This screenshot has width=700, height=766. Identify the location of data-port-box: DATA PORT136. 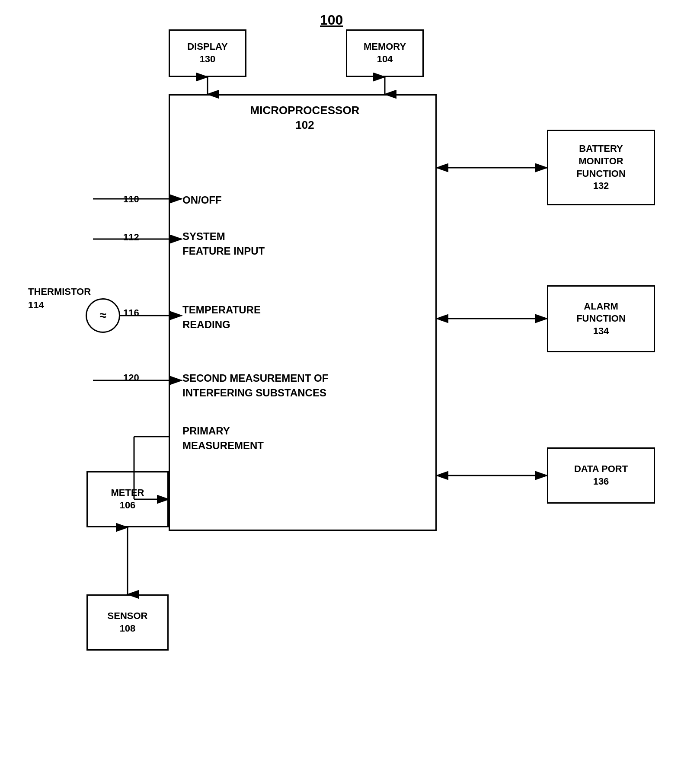
(601, 476).